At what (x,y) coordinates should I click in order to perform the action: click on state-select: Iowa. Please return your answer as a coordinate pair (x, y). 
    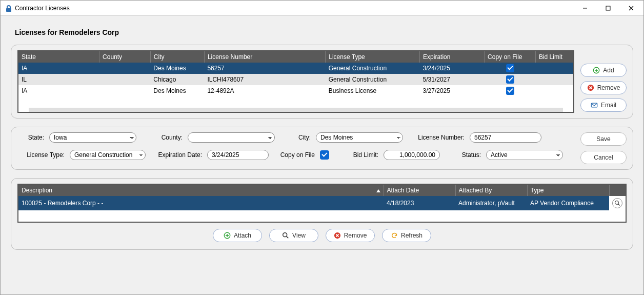
    Looking at the image, I should click on (93, 137).